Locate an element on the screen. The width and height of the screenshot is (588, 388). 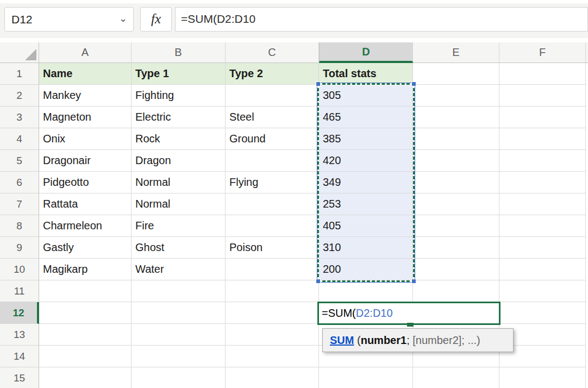
cell-A2: Mankey is located at coordinates (85, 96).